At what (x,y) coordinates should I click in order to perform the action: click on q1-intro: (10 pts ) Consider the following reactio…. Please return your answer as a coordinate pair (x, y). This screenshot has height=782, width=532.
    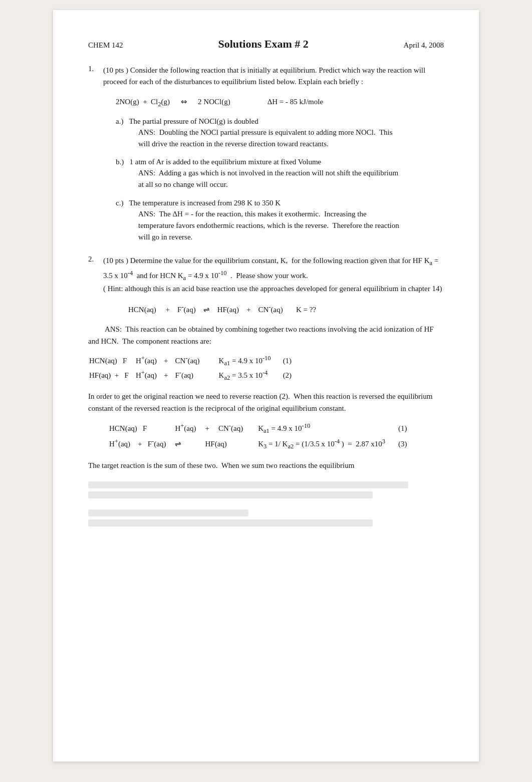
    Looking at the image, I should click on (274, 76).